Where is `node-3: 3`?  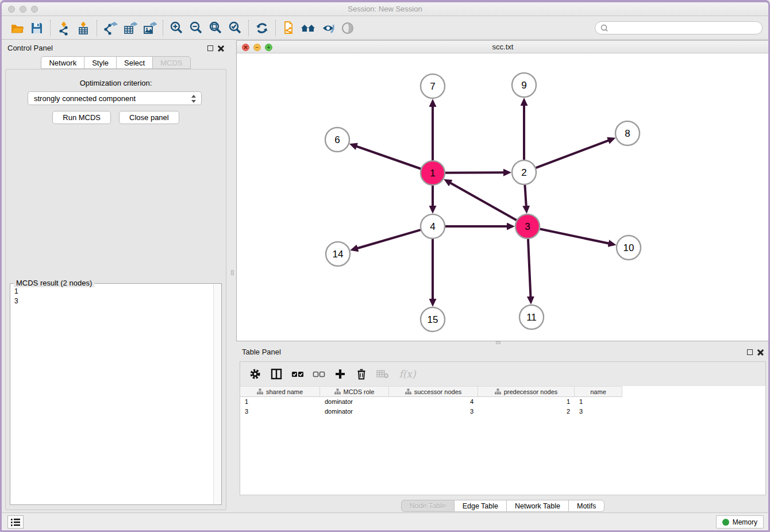
node-3: 3 is located at coordinates (528, 226).